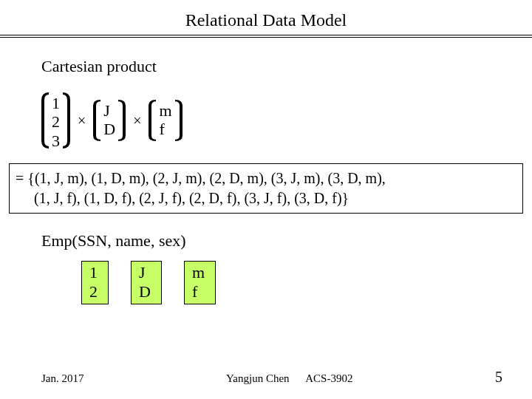  What do you see at coordinates (109, 111) in the screenshot?
I see `set-b-val: J` at bounding box center [109, 111].